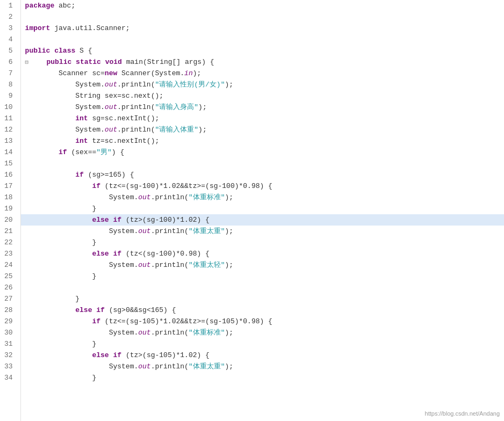 The height and width of the screenshot is (421, 504). I want to click on line-num-23: 23, so click(10, 253).